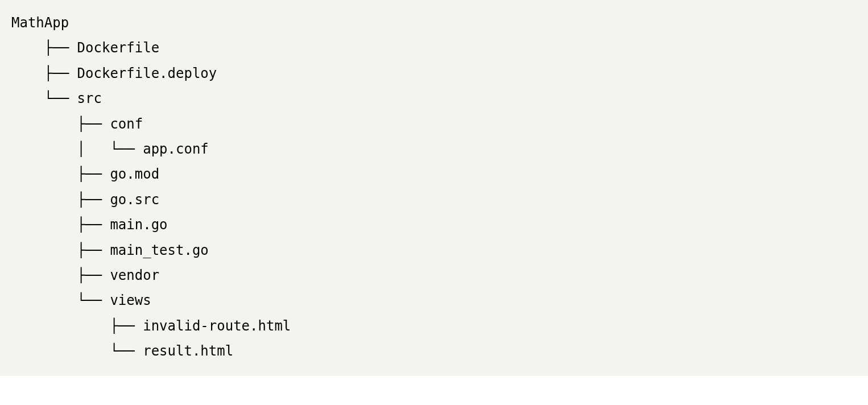  I want to click on tree-line: ├── conf, so click(434, 124).